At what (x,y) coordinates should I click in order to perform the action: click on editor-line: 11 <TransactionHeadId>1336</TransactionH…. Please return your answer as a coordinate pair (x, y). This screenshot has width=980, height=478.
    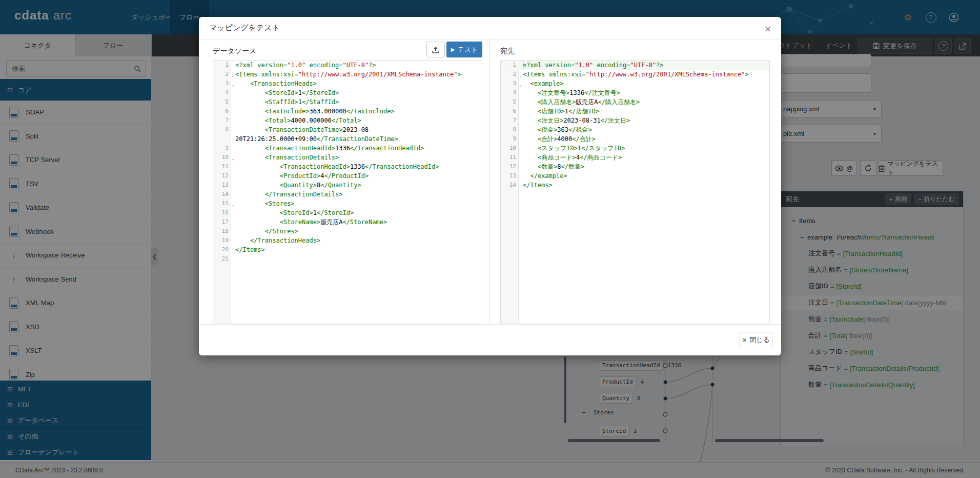
    Looking at the image, I should click on (348, 167).